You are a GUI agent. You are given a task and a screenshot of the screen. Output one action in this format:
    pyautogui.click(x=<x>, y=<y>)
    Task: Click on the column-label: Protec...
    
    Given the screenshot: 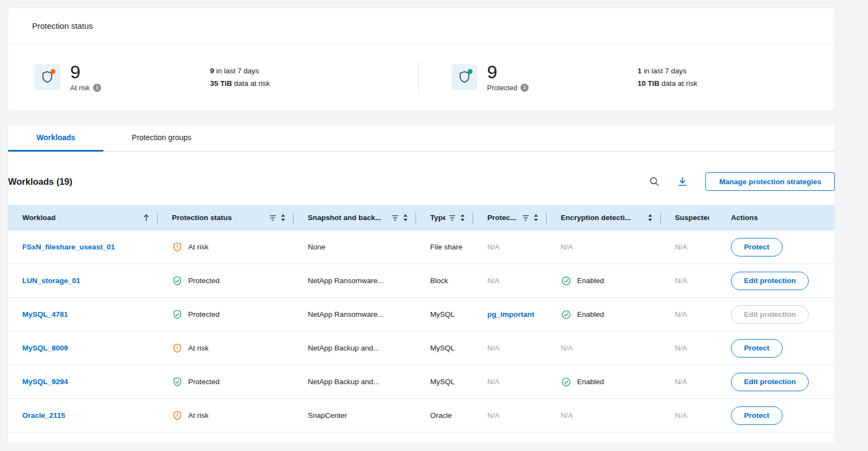 What is the action you would take?
    pyautogui.click(x=501, y=217)
    